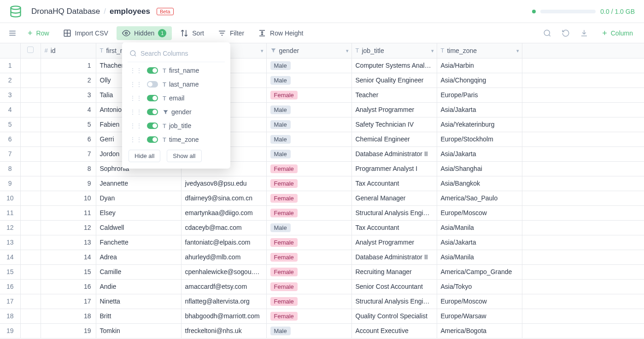 The width and height of the screenshot is (644, 339). What do you see at coordinates (30, 51) in the screenshot?
I see `select-all-header` at bounding box center [30, 51].